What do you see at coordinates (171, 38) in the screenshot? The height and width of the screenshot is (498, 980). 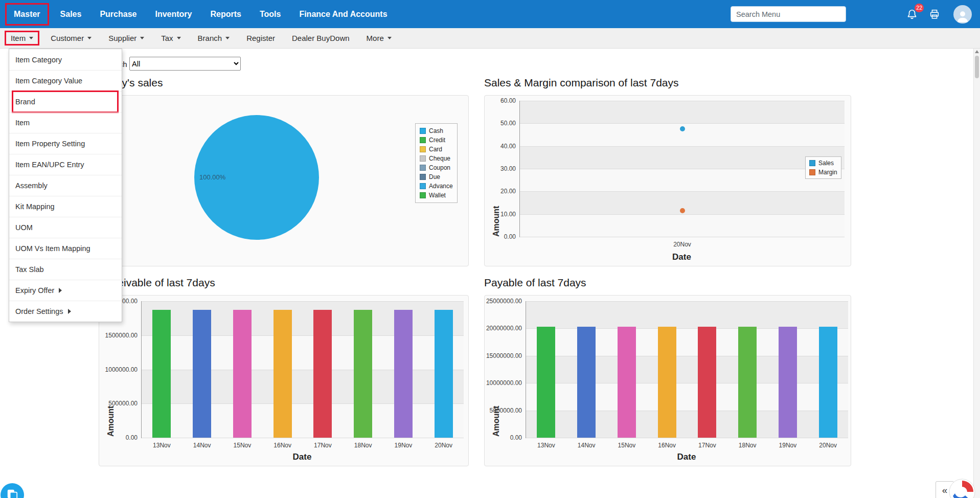 I see `menu-item-tax: Tax` at bounding box center [171, 38].